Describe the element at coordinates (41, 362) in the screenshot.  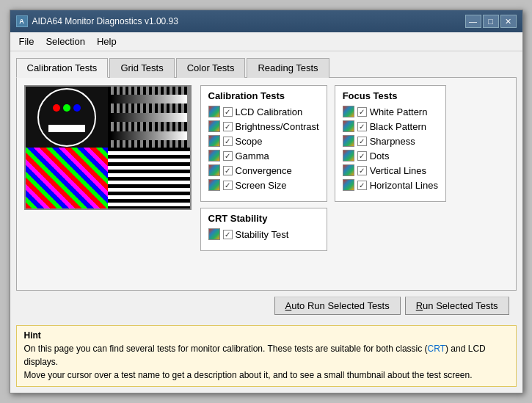
I see `hint-line2: displays.` at that location.